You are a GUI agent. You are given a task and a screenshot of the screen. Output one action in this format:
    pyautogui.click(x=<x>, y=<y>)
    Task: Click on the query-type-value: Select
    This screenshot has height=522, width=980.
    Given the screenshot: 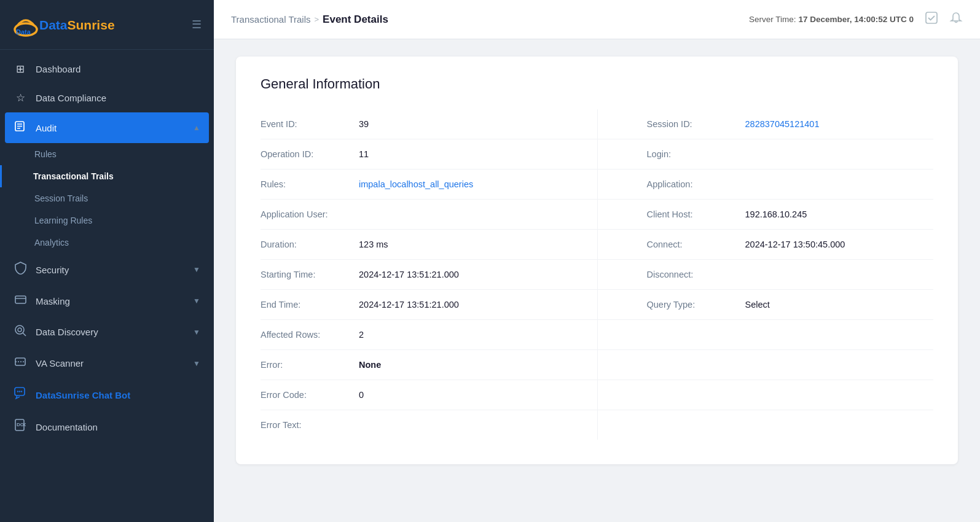 What is the action you would take?
    pyautogui.click(x=758, y=305)
    